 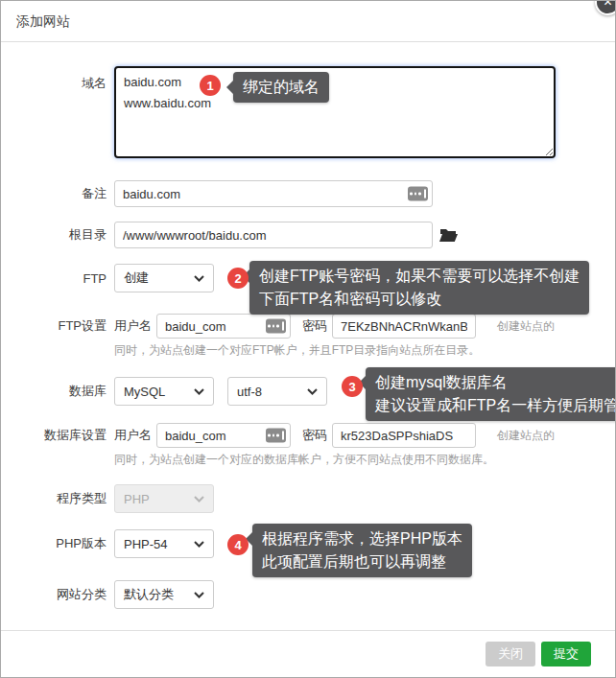 I want to click on annotation-tooltip-3: 创建mysql数据库名 建议设置成和FTP名一样方便后期管理, so click(x=491, y=394).